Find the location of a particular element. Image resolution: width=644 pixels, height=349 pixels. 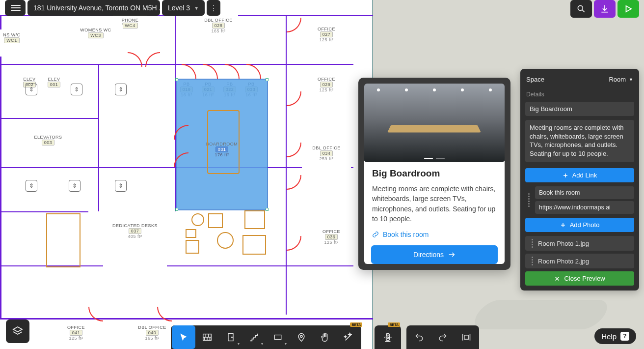

room-040: DBL OFFICE040165 ft² is located at coordinates (152, 335).